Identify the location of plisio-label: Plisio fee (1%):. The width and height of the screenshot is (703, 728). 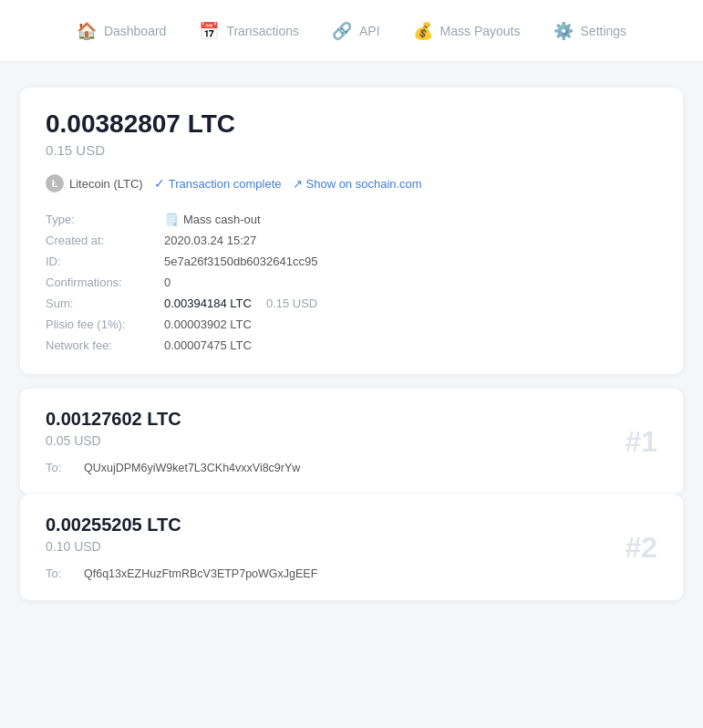
(105, 325).